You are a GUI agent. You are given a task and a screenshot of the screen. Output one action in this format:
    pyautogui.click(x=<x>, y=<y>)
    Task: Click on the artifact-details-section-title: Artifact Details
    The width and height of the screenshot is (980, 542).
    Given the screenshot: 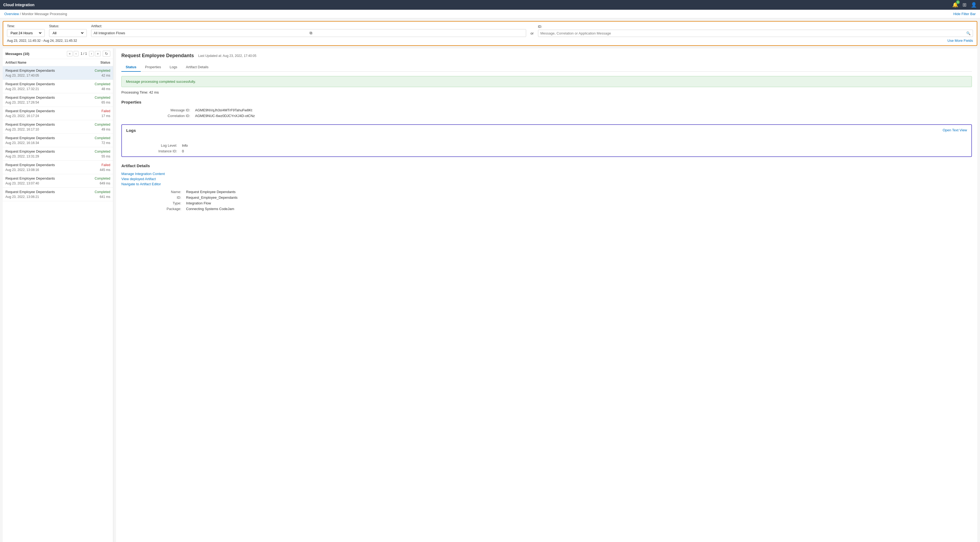 What is the action you would take?
    pyautogui.click(x=547, y=166)
    